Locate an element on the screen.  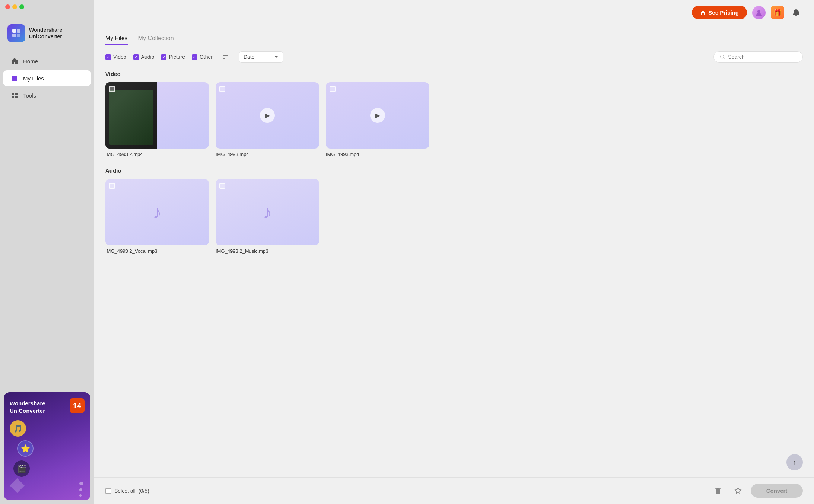
see-pricing-button: See Pricing is located at coordinates (719, 13).